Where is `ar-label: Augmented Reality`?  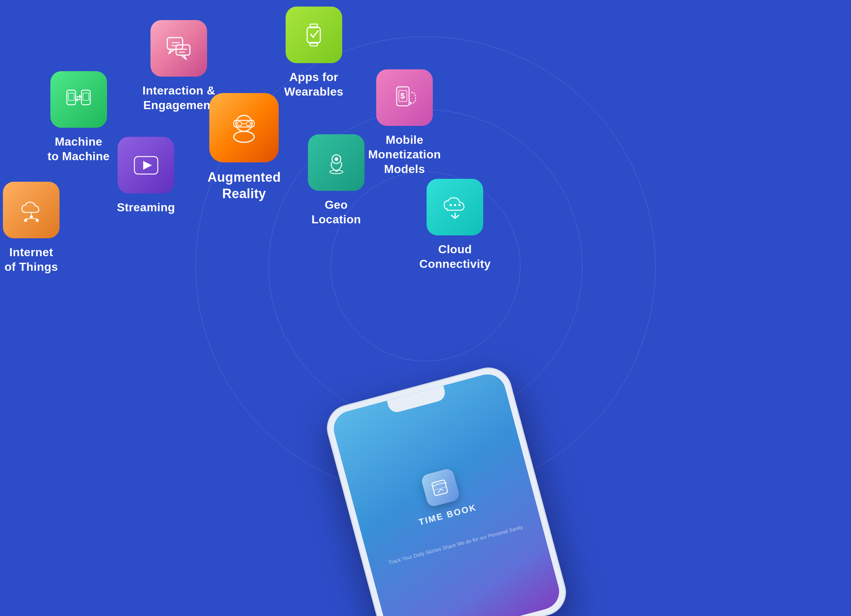 ar-label: Augmented Reality is located at coordinates (244, 185).